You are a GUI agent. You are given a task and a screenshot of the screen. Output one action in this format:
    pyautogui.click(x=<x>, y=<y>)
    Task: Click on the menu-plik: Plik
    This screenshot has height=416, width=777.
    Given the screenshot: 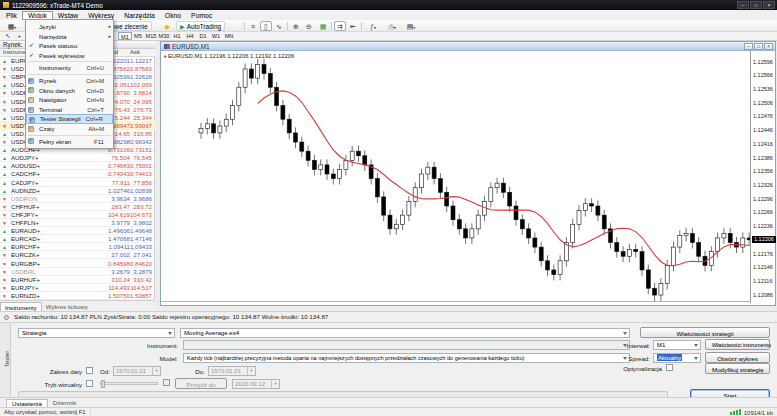 What is the action you would take?
    pyautogui.click(x=12, y=16)
    